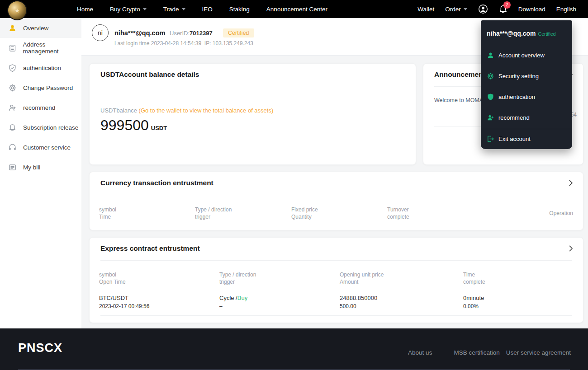 The image size is (588, 370). What do you see at coordinates (201, 33) in the screenshot?
I see `user-id-value: 7012397` at bounding box center [201, 33].